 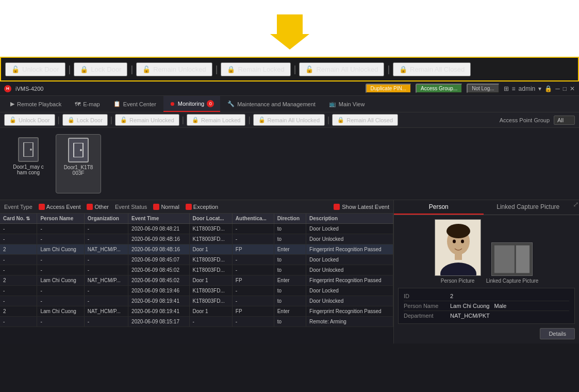 What do you see at coordinates (19, 219) in the screenshot?
I see `col-card: Card No. ⇅` at bounding box center [19, 219].